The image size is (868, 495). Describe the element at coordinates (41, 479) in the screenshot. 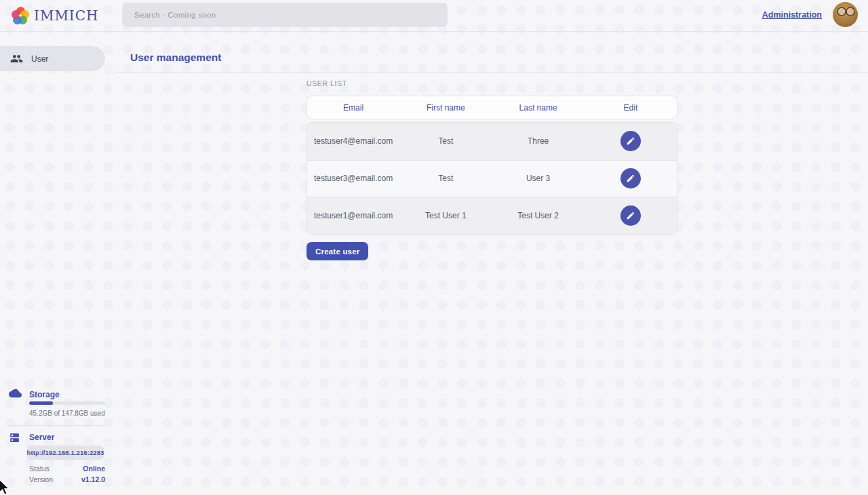

I see `server-version-label: Version` at that location.